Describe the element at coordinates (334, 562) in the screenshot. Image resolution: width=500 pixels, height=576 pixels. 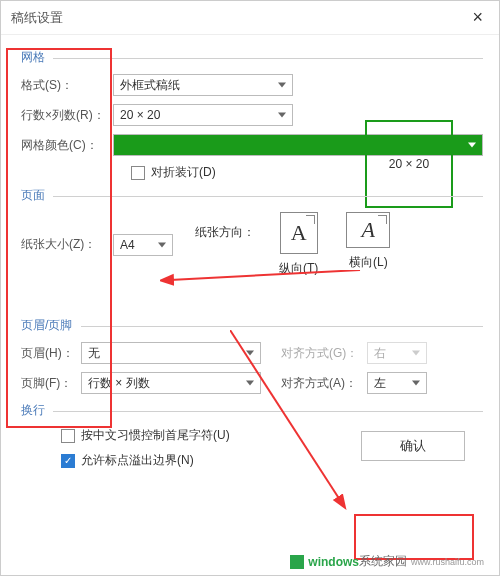
I see `watermark-brand: windows` at that location.